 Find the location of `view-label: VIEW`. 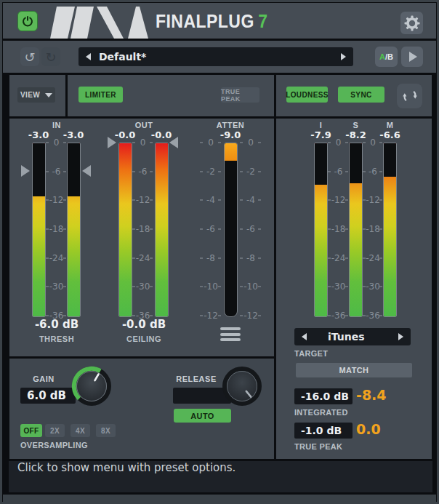

view-label: VIEW is located at coordinates (31, 95).